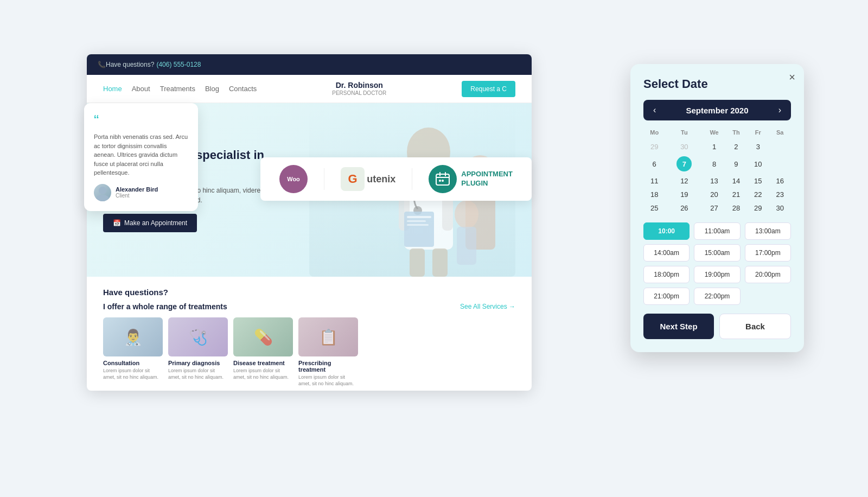 The image size is (868, 497). What do you see at coordinates (684, 194) in the screenshot?
I see `cal-day: 19` at bounding box center [684, 194].